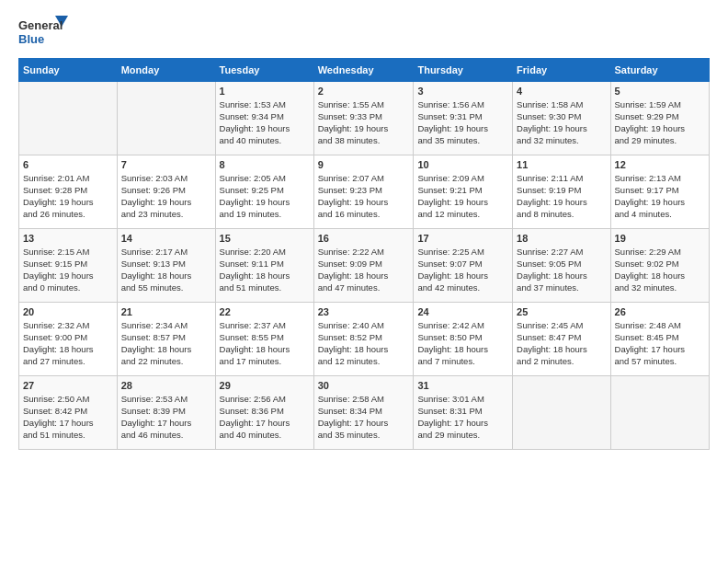 The width and height of the screenshot is (728, 563). I want to click on day-cell: 10Sunrise: 2:09 AM Sunset: 9:21 PM Dayli…, so click(463, 192).